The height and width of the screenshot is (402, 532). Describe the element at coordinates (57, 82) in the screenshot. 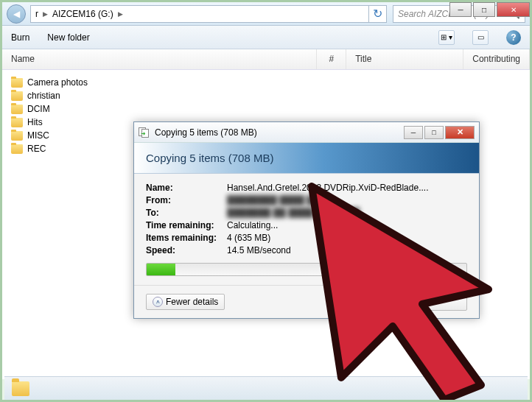

I see `file-name: Camera photos` at that location.